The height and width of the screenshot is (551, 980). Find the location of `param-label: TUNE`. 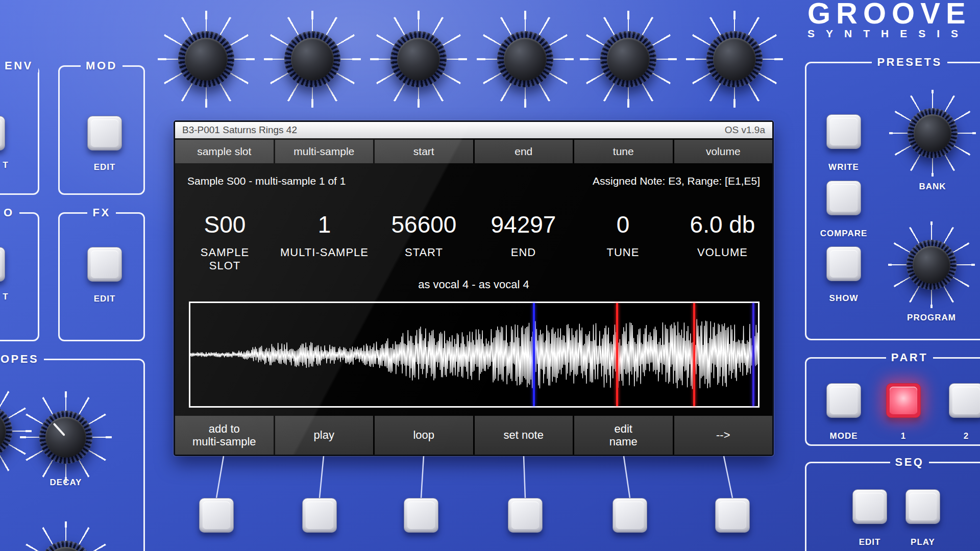

param-label: TUNE is located at coordinates (623, 253).